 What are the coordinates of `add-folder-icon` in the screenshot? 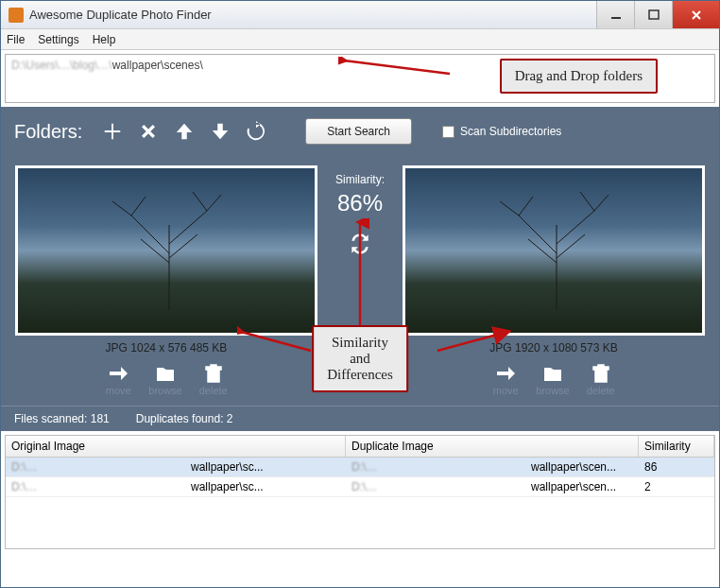 It's located at (112, 131).